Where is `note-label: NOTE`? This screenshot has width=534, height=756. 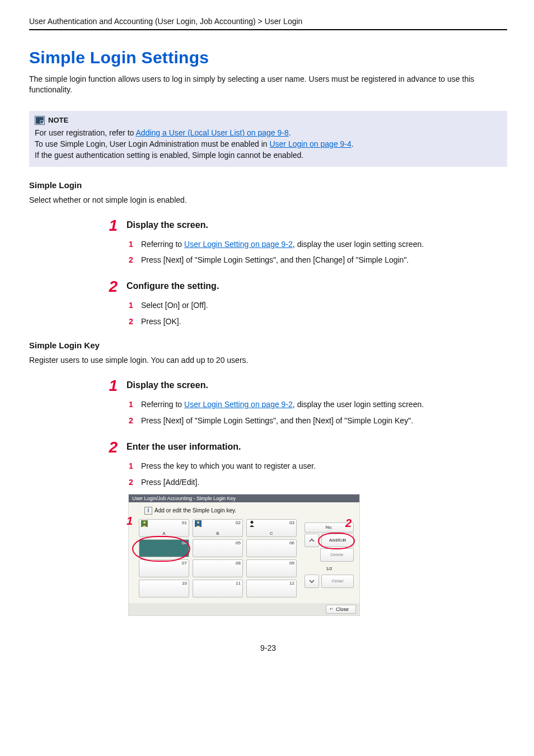
note-label: NOTE is located at coordinates (58, 121).